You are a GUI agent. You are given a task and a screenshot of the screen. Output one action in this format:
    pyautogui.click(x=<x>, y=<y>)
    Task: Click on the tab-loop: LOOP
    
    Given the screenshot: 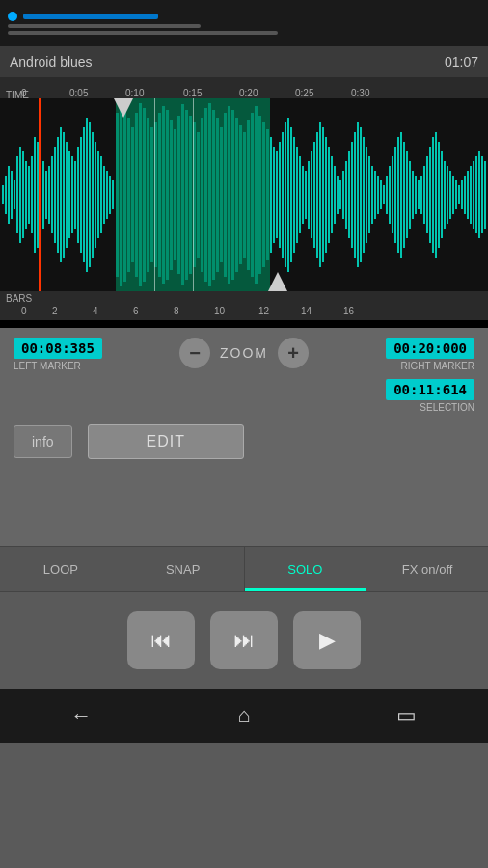 What is the action you would take?
    pyautogui.click(x=62, y=569)
    